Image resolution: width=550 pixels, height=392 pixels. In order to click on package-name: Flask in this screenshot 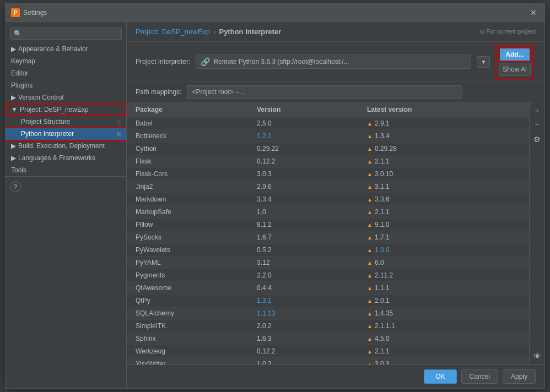, I will do `click(196, 161)`.